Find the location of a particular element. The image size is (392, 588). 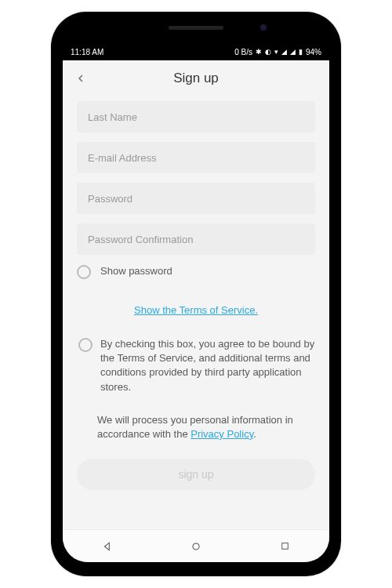

show-password-label: Show password is located at coordinates (136, 271).